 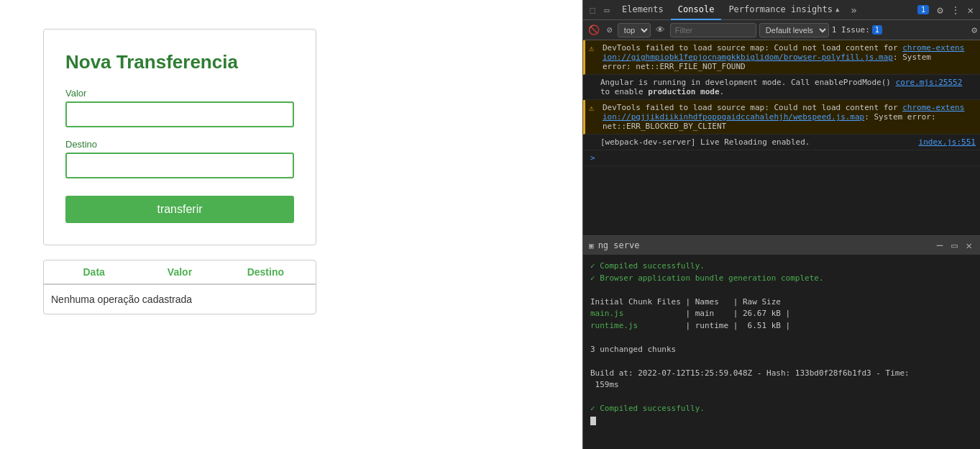 What do you see at coordinates (784, 10) in the screenshot?
I see `tab-performance: Performance insights ▲` at bounding box center [784, 10].